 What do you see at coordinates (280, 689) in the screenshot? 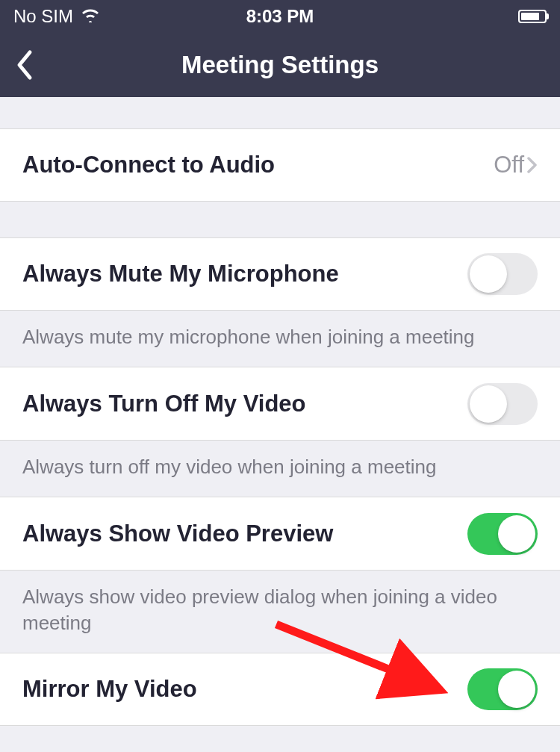
I see `mirror-video-row: Mirror My Video` at bounding box center [280, 689].